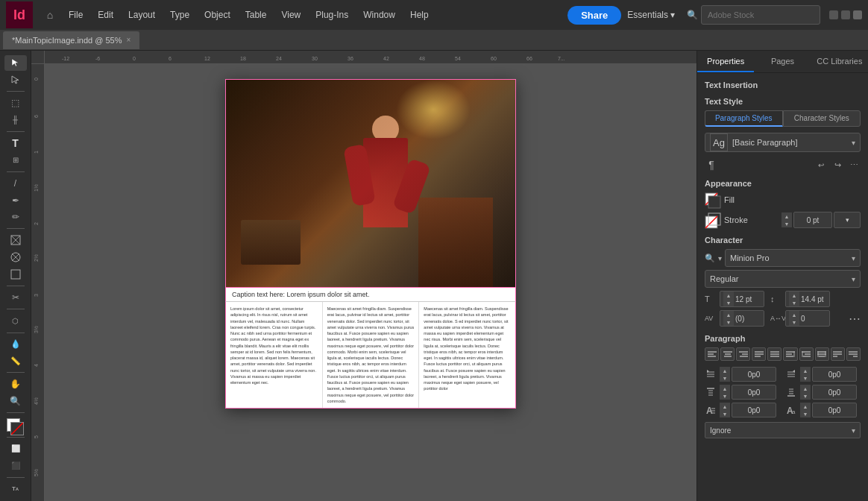 This screenshot has width=868, height=501. What do you see at coordinates (16, 240) in the screenshot?
I see `rectangle-frame-tool` at bounding box center [16, 240].